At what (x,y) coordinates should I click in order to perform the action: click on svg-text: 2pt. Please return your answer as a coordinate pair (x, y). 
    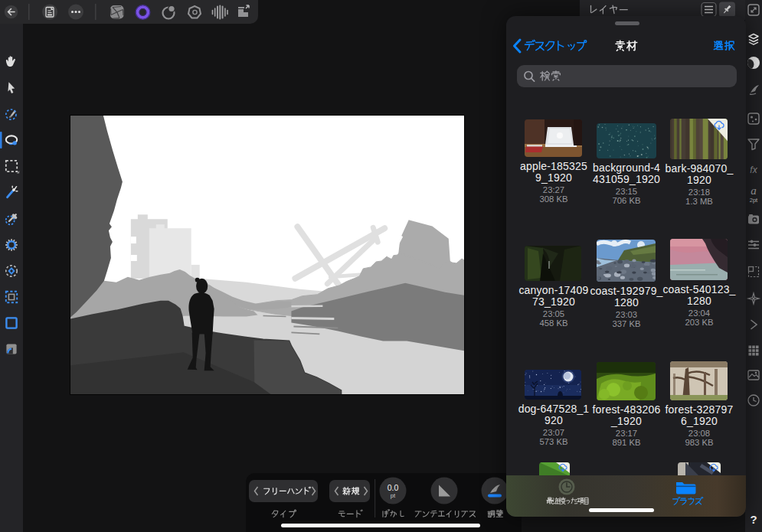
    Looking at the image, I should click on (754, 201).